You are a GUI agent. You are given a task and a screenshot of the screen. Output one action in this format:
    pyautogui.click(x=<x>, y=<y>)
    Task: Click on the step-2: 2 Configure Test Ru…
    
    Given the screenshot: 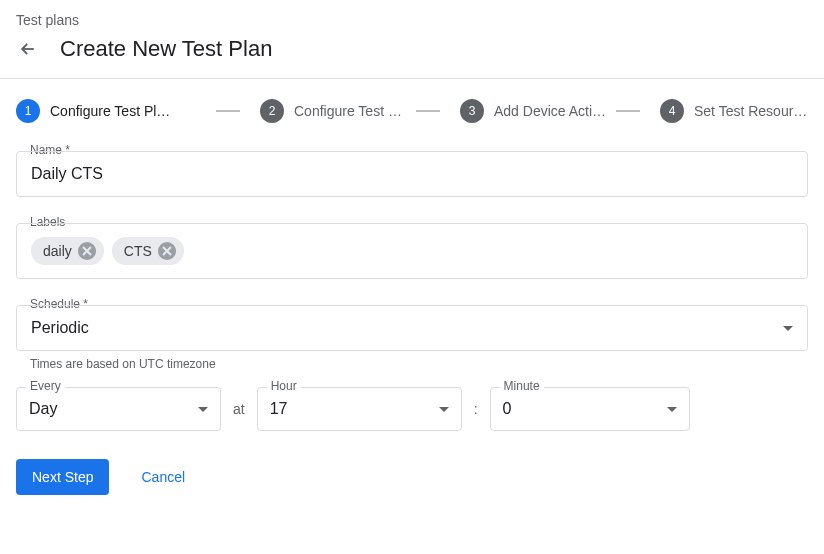 What is the action you would take?
    pyautogui.click(x=312, y=111)
    